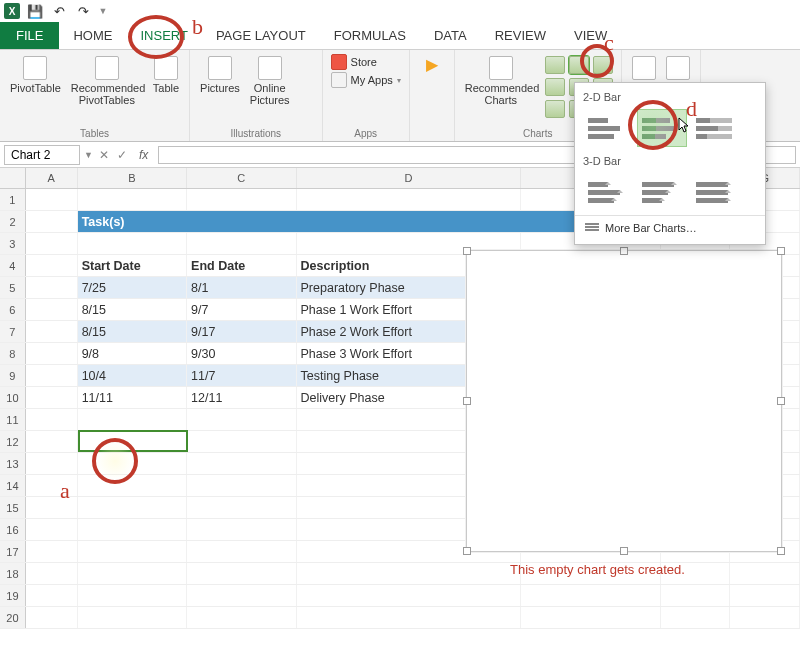 The height and width of the screenshot is (670, 800). Describe the element at coordinates (644, 68) in the screenshot. I see `cmd-pivotchart` at that location.